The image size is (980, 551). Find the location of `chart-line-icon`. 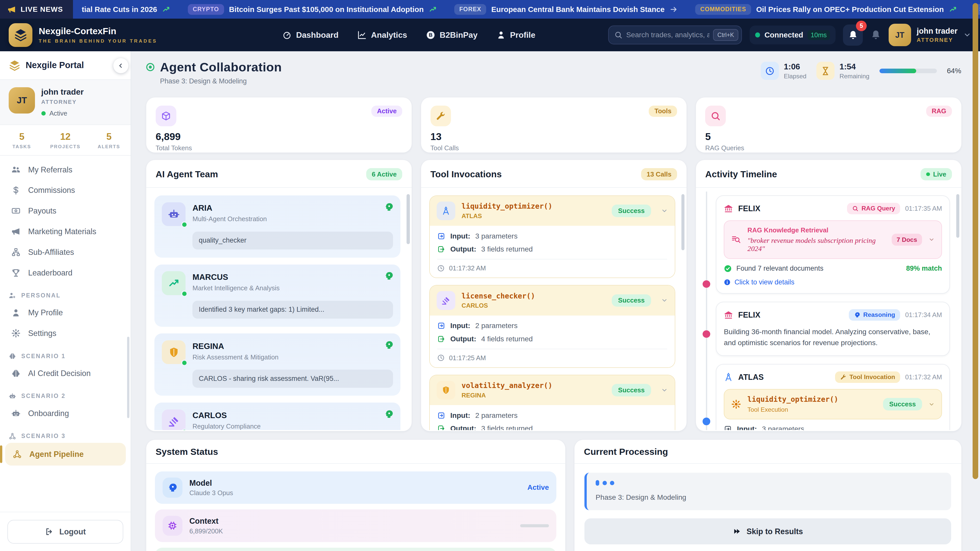

chart-line-icon is located at coordinates (362, 35).